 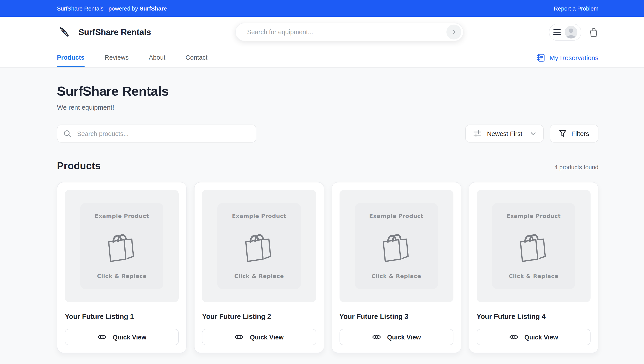 I want to click on equipment-search-bar, so click(x=350, y=32).